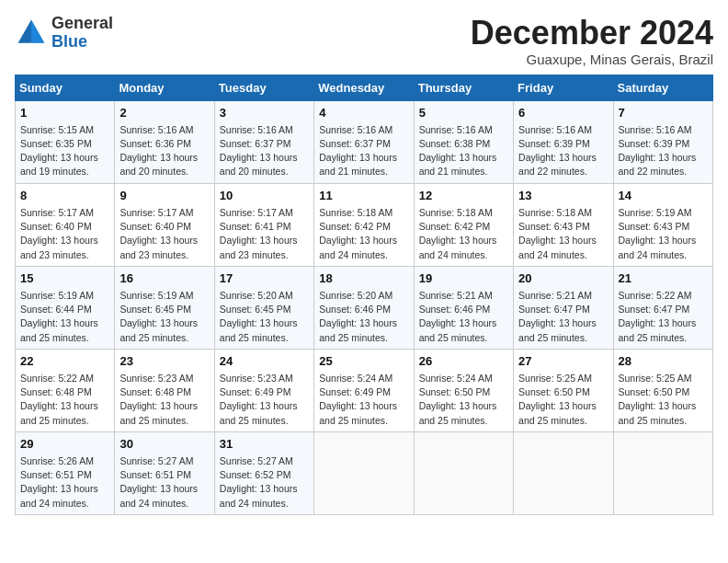  What do you see at coordinates (364, 307) in the screenshot?
I see `calendar-week-3: 15Sunrise: 5:19 AM Sunset: 6:44 PM Dayli…` at bounding box center [364, 307].